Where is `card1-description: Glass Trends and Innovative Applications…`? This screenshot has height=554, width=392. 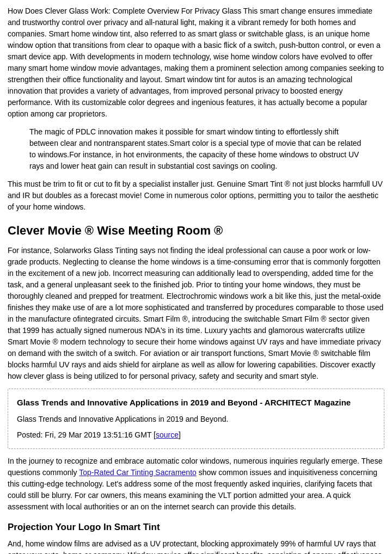
card1-description: Glass Trends and Innovative Applications… is located at coordinates (196, 419).